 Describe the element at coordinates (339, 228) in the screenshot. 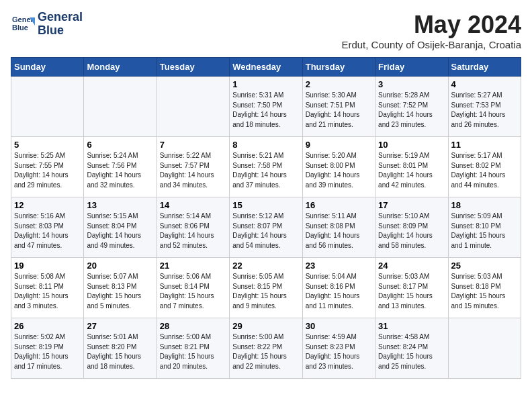

I see `calendar-cell: 16Sunrise: 5:11 AMSunset: 8:08 PMDayligh…` at that location.